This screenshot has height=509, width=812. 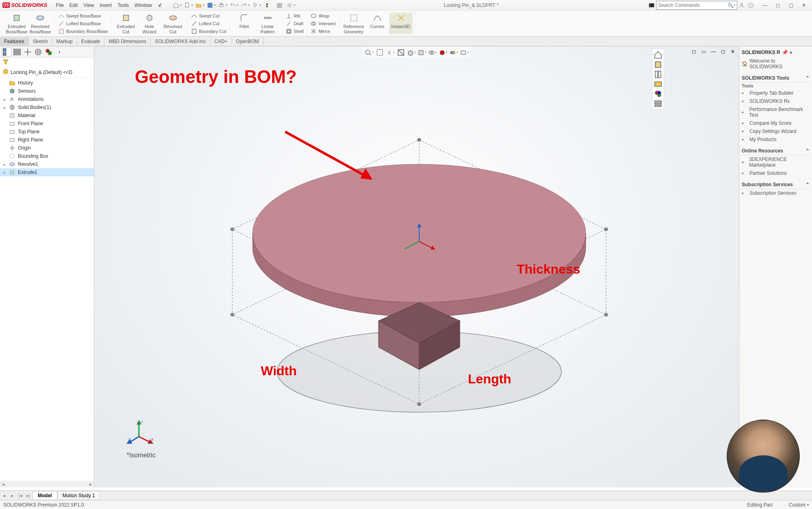 What do you see at coordinates (401, 23) in the screenshot?
I see `instant3d-button: Instant3D` at bounding box center [401, 23].